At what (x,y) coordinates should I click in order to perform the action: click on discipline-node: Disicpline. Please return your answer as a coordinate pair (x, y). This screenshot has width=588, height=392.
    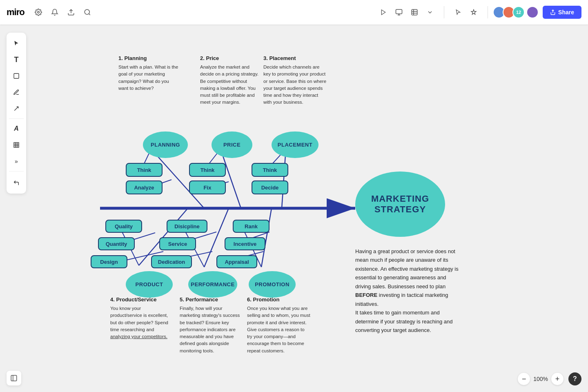
    Looking at the image, I should click on (187, 226).